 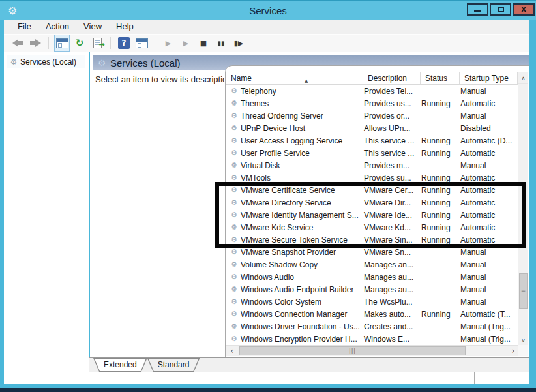 What do you see at coordinates (372, 301) in the screenshot?
I see `service-row: ⚙Windows Color SystemThe WcsPlu...Manual` at bounding box center [372, 301].